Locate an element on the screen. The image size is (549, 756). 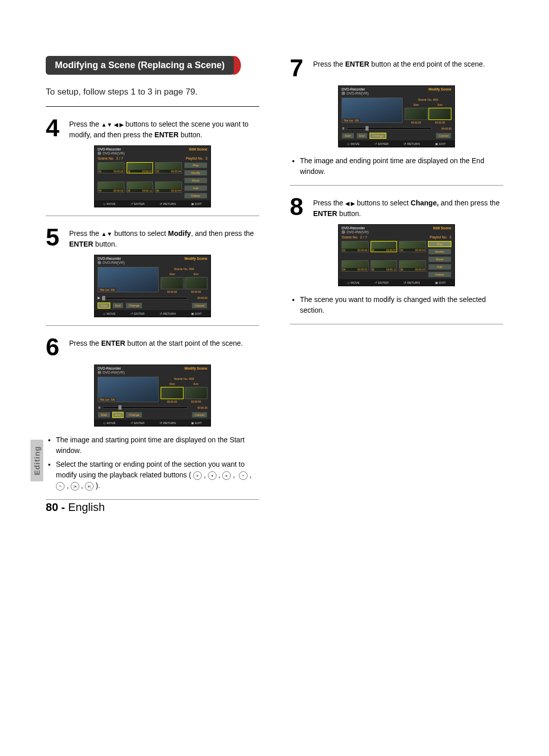
enter-label: ENTER is located at coordinates (357, 64).